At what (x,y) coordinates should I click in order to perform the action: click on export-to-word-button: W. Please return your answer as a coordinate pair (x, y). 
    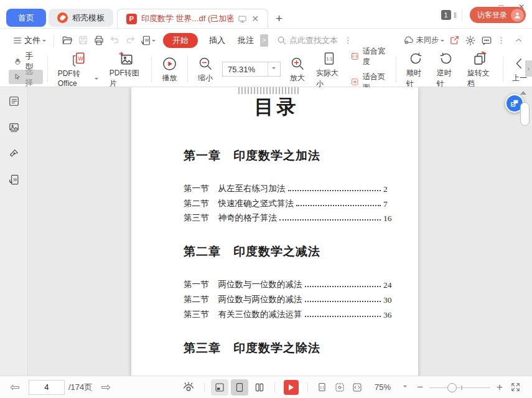
    Looking at the image, I should click on (148, 40).